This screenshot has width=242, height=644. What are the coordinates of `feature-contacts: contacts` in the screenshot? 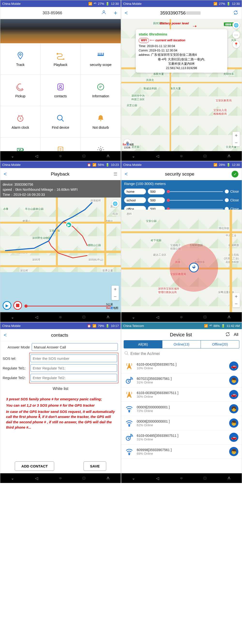 It's located at (61, 90).